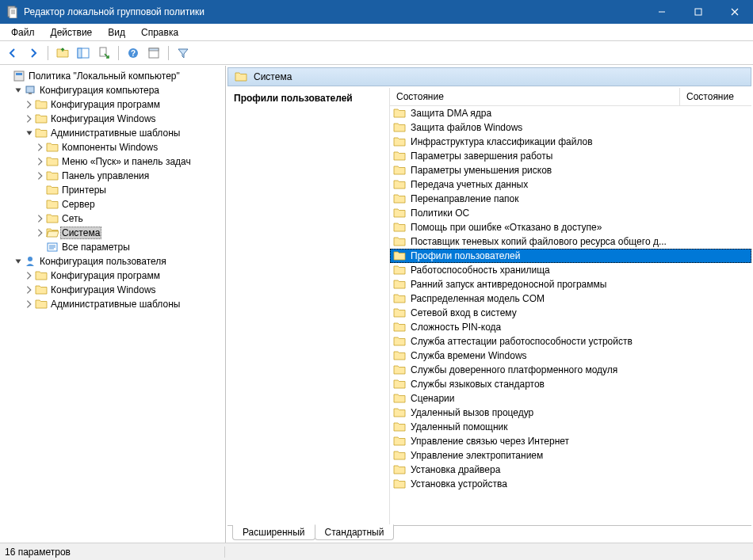 This screenshot has height=560, width=753. What do you see at coordinates (23, 32) in the screenshot?
I see `menu-file: Файл` at bounding box center [23, 32].